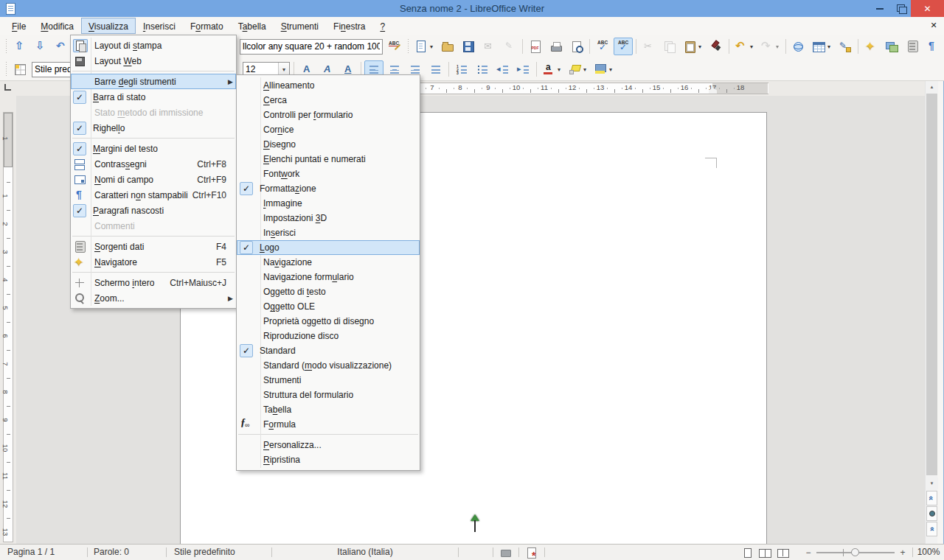  I want to click on font-size-combo-input, so click(261, 69).